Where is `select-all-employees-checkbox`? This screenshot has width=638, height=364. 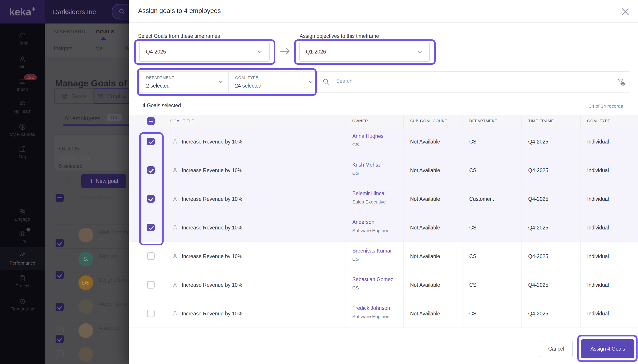 select-all-employees-checkbox is located at coordinates (60, 198).